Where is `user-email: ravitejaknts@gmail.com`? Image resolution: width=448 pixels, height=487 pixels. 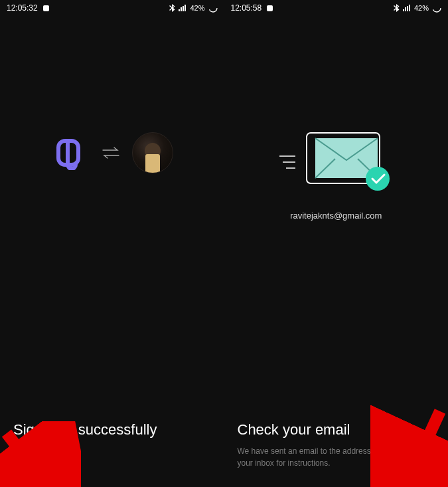 user-email: ravitejaknts@gmail.com is located at coordinates (336, 215).